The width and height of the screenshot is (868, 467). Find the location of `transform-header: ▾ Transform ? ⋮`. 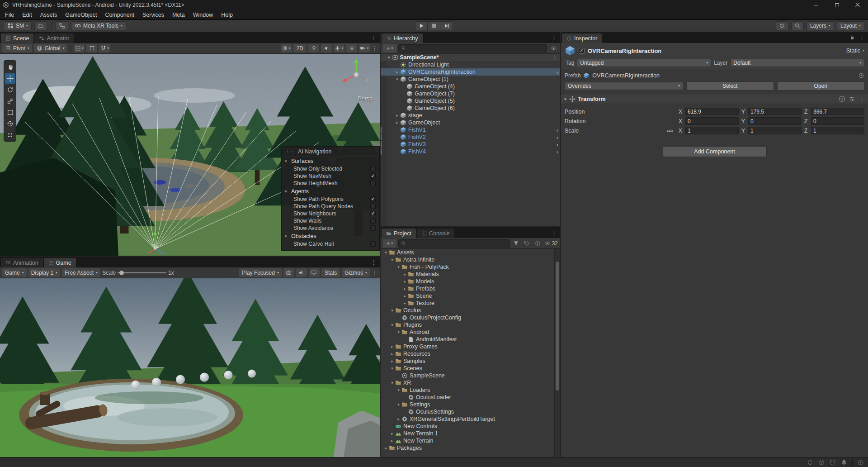

transform-header: ▾ Transform ? ⋮ is located at coordinates (714, 99).